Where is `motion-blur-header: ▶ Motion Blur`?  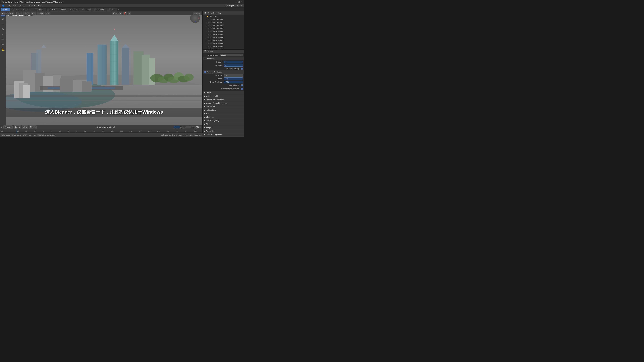
motion-blur-header: ▶ Motion Blur is located at coordinates (224, 106).